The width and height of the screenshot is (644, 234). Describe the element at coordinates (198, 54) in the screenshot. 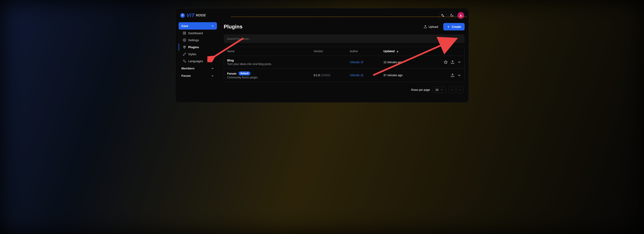

I see `sidebar-item-styles: Styles` at that location.